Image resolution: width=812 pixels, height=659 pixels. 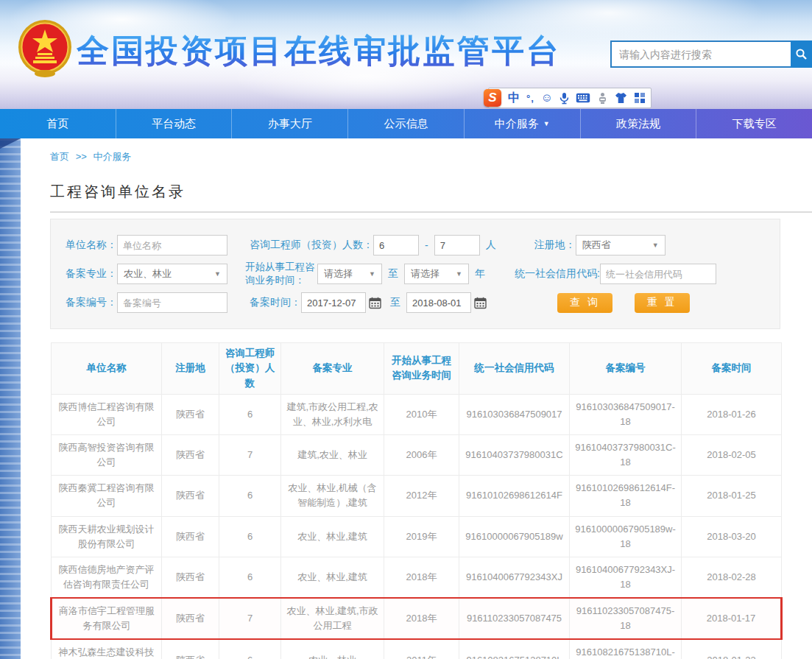 I want to click on start-time-label: 开始从事工程咨询业务时间：, so click(x=281, y=274).